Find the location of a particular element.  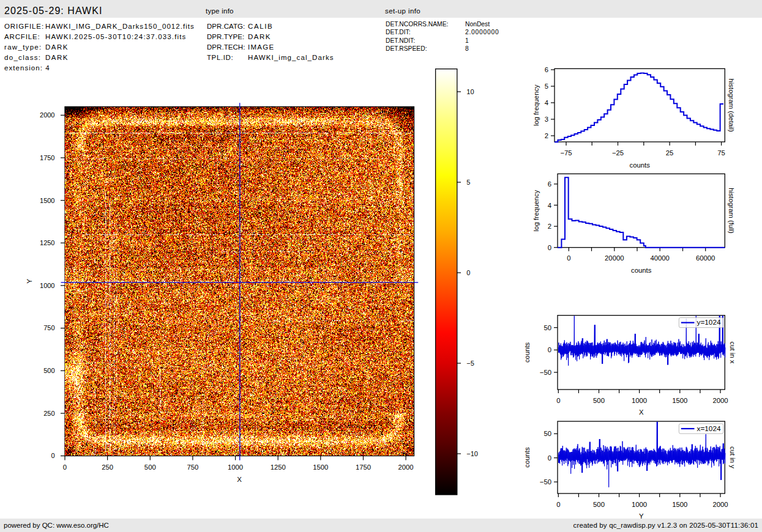

svg-text: cut in y is located at coordinates (733, 457).